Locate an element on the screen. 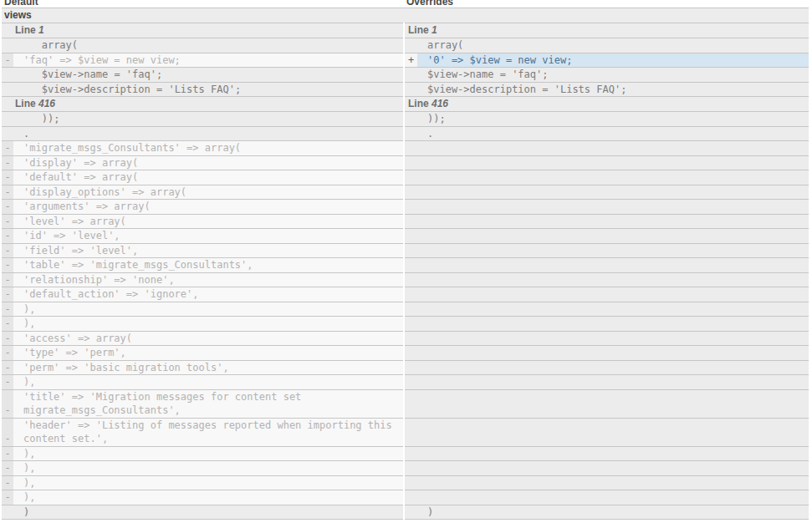  column-header-overrides: Overrides is located at coordinates (606, 4).